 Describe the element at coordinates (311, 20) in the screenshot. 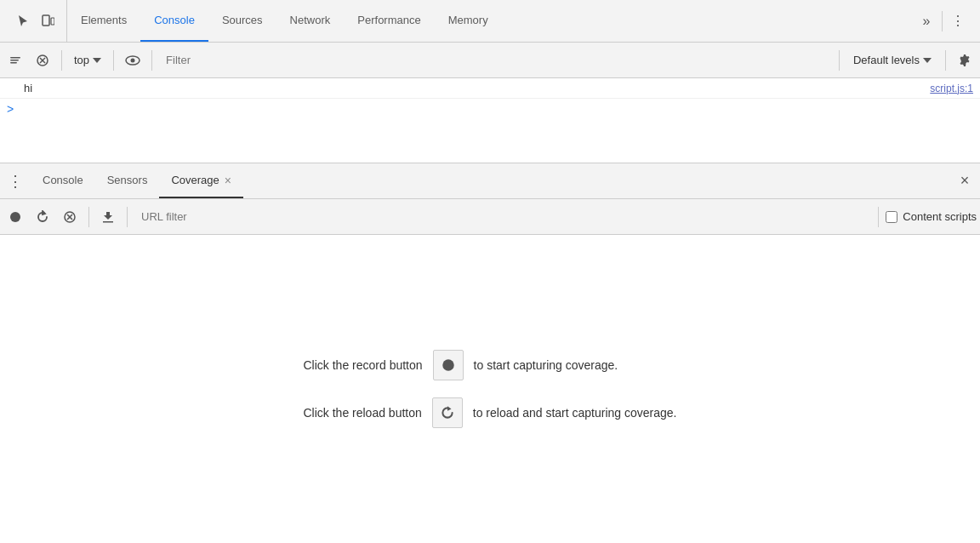

I see `tab-network: Network` at that location.